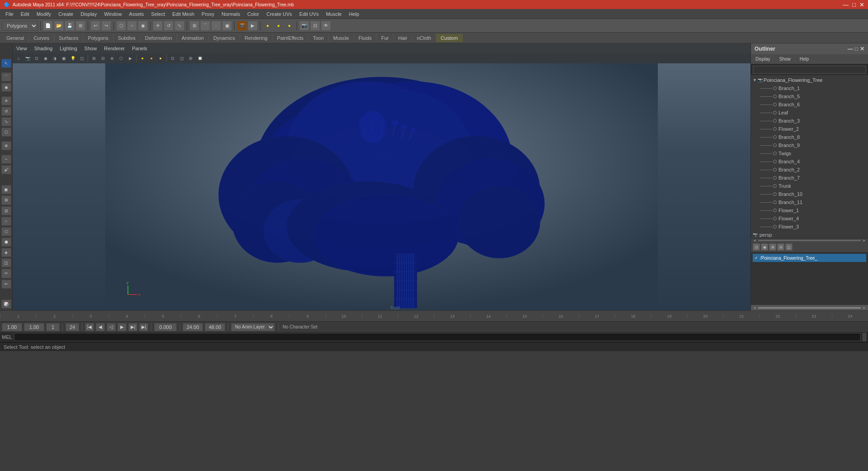  I want to click on polygon-selector: Polygons, so click(20, 26).